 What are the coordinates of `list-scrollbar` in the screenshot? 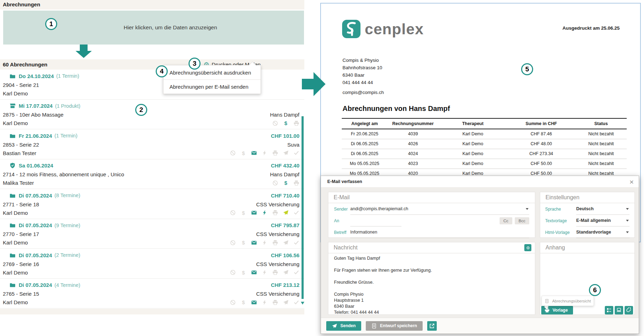 It's located at (303, 208).